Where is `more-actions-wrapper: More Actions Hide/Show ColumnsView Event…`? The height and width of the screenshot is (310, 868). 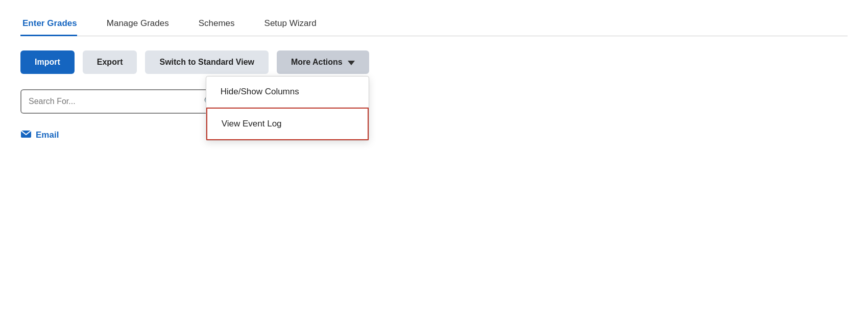
more-actions-wrapper: More Actions Hide/Show ColumnsView Event… is located at coordinates (323, 62).